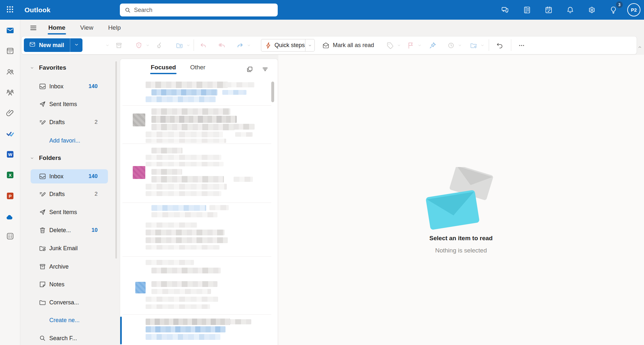 The height and width of the screenshot is (345, 644). What do you see at coordinates (57, 34) in the screenshot?
I see `active-tab-underline` at bounding box center [57, 34].